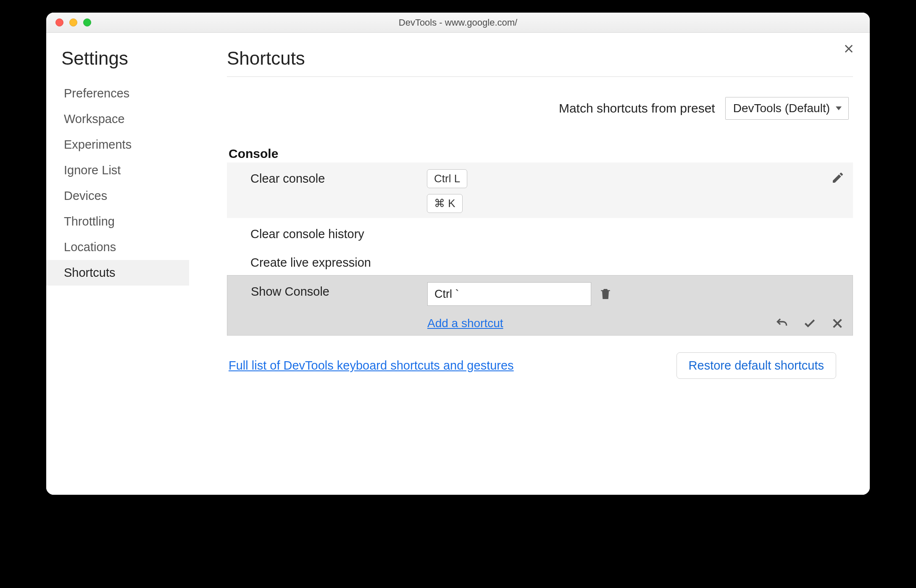 The image size is (916, 588). What do you see at coordinates (756, 365) in the screenshot?
I see `restore-defaults-button: Restore default shortcuts` at bounding box center [756, 365].